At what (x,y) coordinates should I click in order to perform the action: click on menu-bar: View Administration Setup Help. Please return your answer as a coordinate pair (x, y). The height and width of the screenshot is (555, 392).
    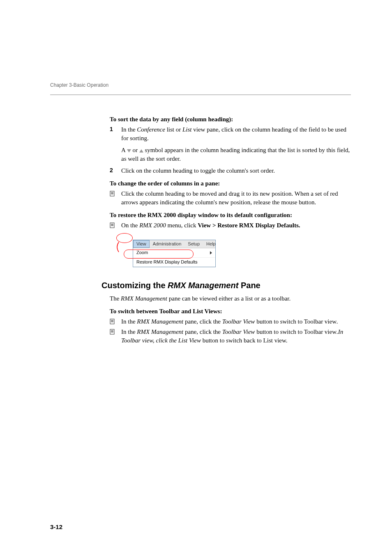
    Looking at the image, I should click on (174, 244).